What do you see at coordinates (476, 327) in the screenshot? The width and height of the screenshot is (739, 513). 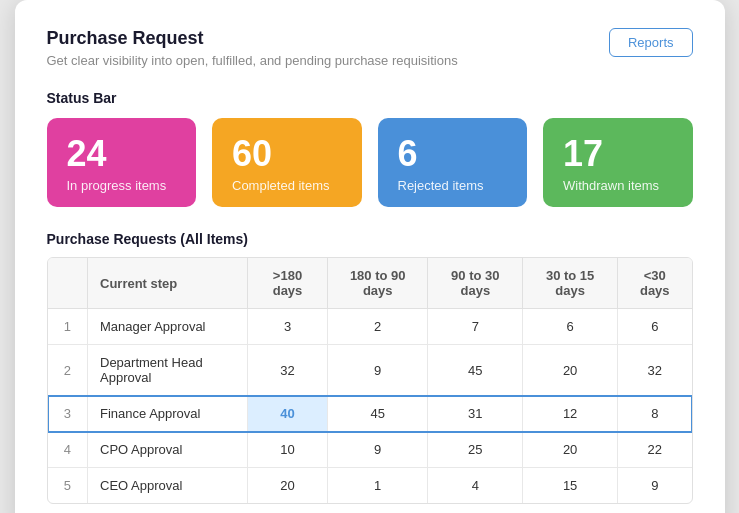 I see `row-c3: 7` at bounding box center [476, 327].